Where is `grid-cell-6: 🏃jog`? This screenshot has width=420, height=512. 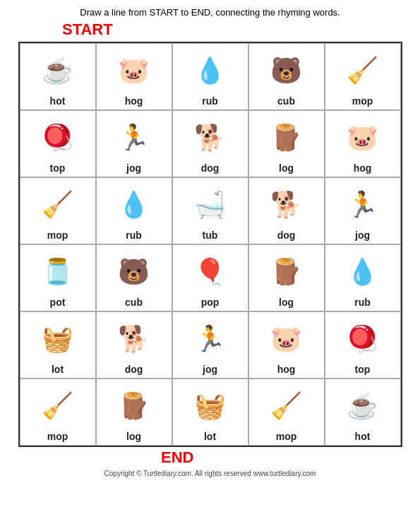
grid-cell-6: 🏃jog is located at coordinates (134, 144).